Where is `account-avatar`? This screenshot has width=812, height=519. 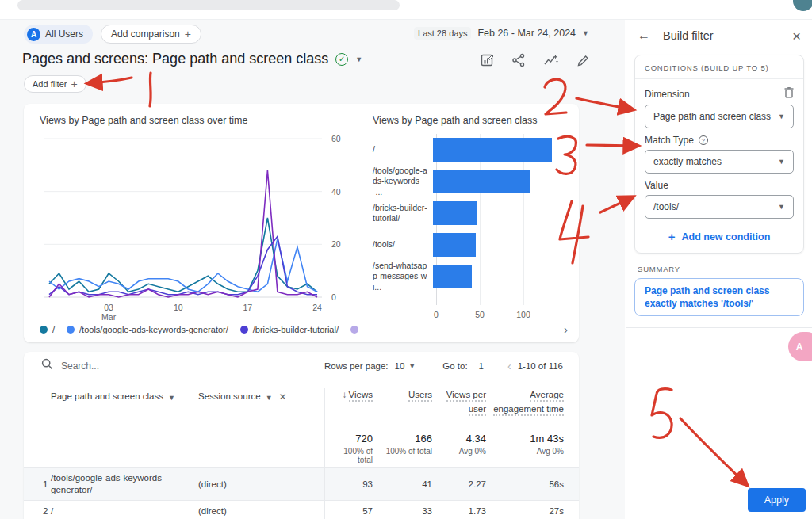
account-avatar is located at coordinates (802, 6).